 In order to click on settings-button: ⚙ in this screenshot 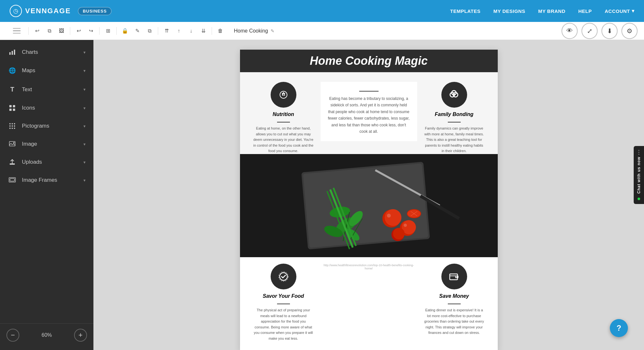, I will do `click(630, 31)`.